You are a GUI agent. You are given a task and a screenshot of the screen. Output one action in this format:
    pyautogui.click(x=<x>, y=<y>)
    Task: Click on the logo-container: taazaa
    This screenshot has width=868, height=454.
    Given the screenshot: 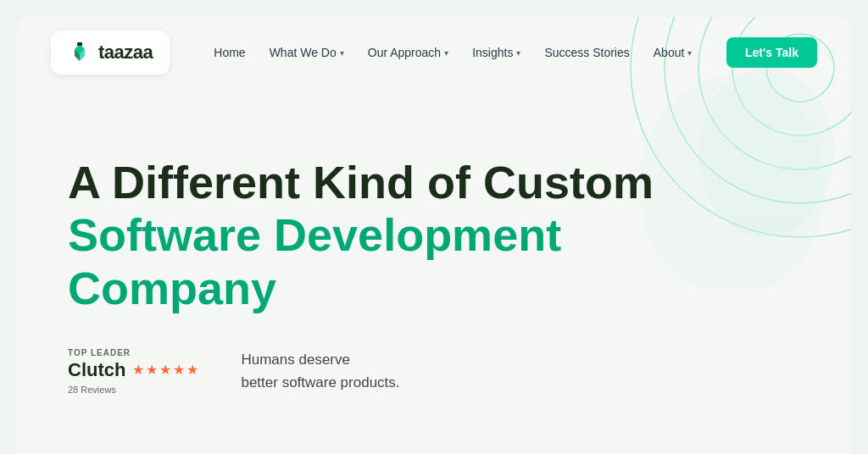 What is the action you would take?
    pyautogui.click(x=110, y=53)
    